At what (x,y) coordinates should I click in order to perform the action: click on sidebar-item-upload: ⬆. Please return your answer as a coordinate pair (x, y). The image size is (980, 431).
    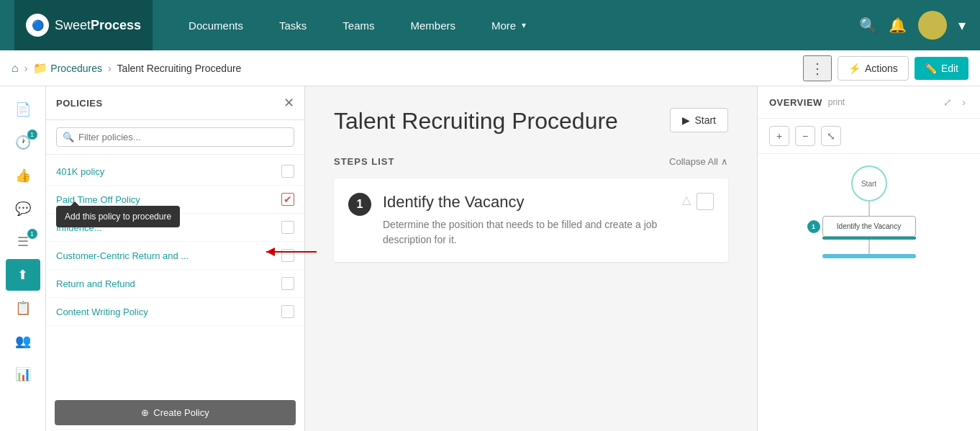
    Looking at the image, I should click on (23, 275).